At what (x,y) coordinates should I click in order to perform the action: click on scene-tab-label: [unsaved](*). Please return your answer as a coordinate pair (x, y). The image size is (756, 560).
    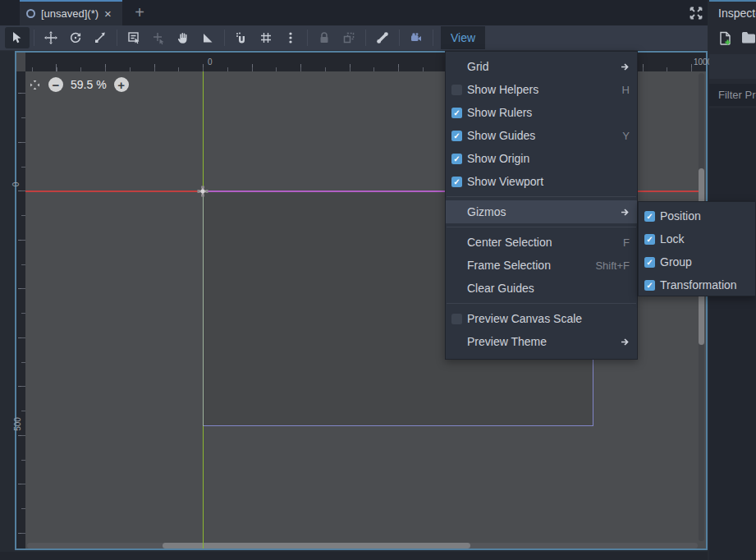
    Looking at the image, I should click on (70, 13).